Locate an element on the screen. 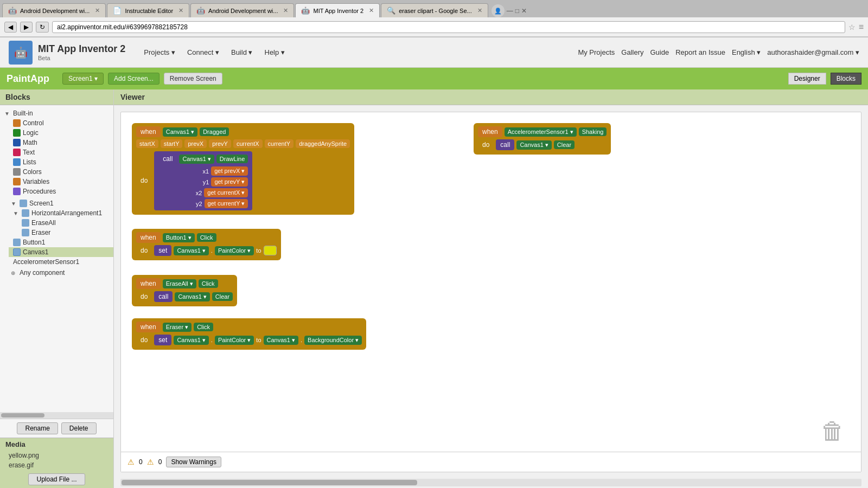 This screenshot has width=868, height=488. maximize-btn: □ is located at coordinates (518, 11).